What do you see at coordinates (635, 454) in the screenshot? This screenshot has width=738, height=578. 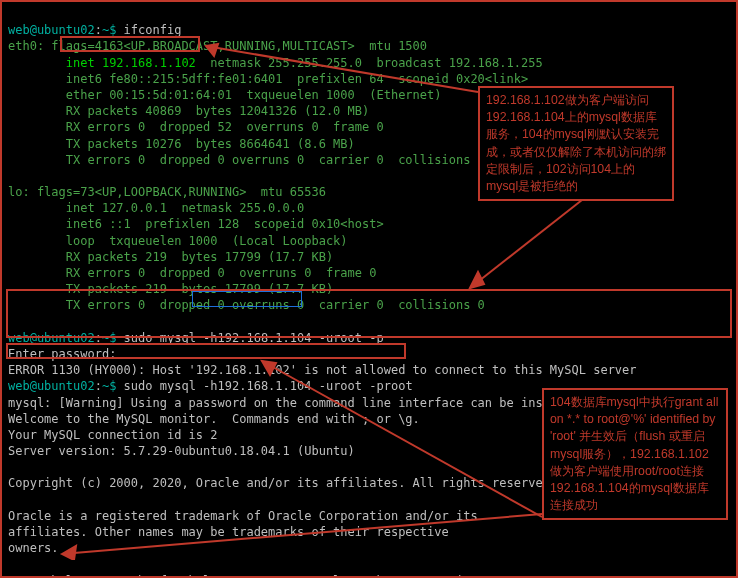 I see `annotation-success: 104数据库mysql中执行grant all on *.* to root@'…` at bounding box center [635, 454].